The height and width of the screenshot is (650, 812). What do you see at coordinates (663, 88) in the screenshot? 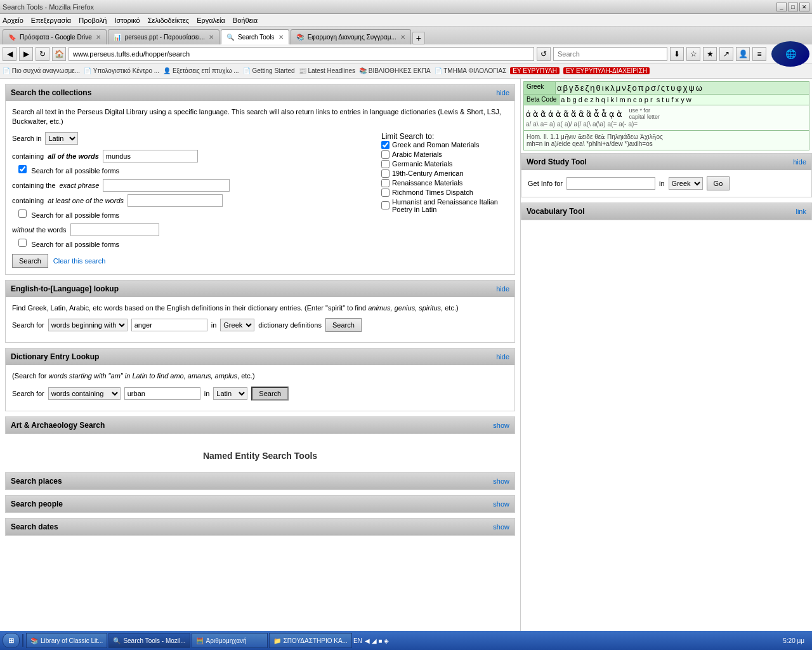
I see `greek-sigma3: ς` at bounding box center [663, 88].